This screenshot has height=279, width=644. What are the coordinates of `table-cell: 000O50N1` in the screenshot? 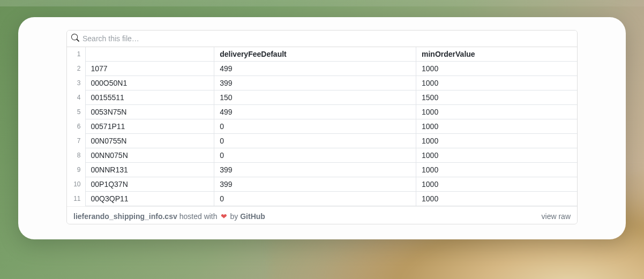 It's located at (150, 84).